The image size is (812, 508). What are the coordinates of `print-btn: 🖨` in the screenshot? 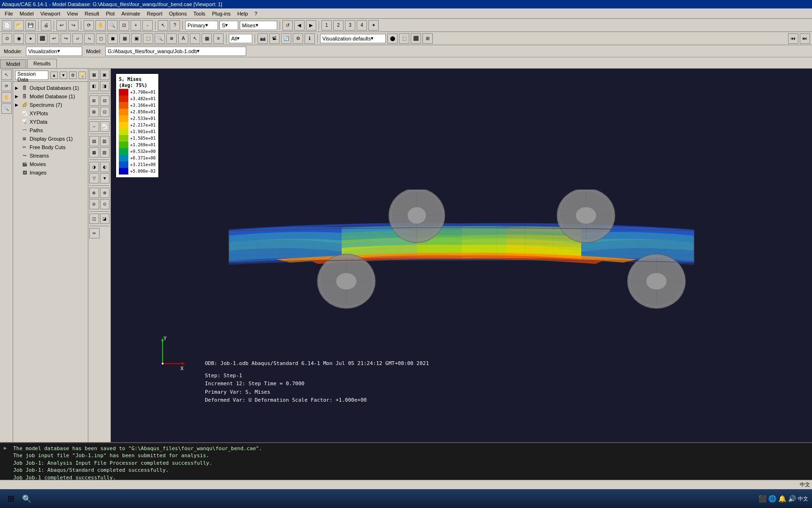 It's located at (46, 25).